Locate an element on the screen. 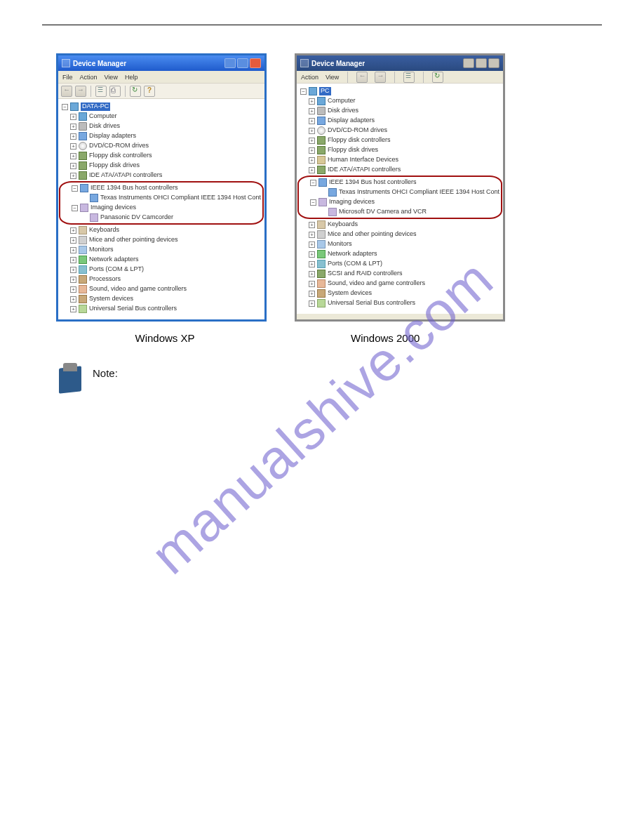  device-manager-2000-window: Device Manager Action View is located at coordinates (400, 187).